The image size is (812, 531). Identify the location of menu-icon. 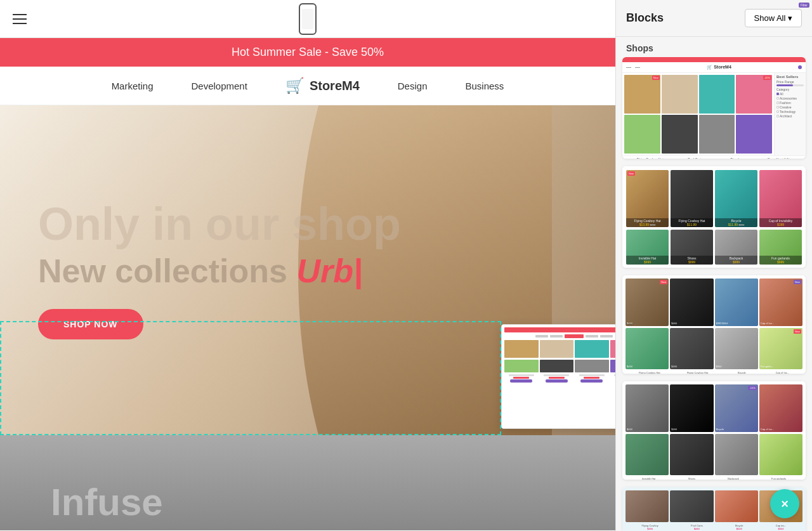
(20, 19).